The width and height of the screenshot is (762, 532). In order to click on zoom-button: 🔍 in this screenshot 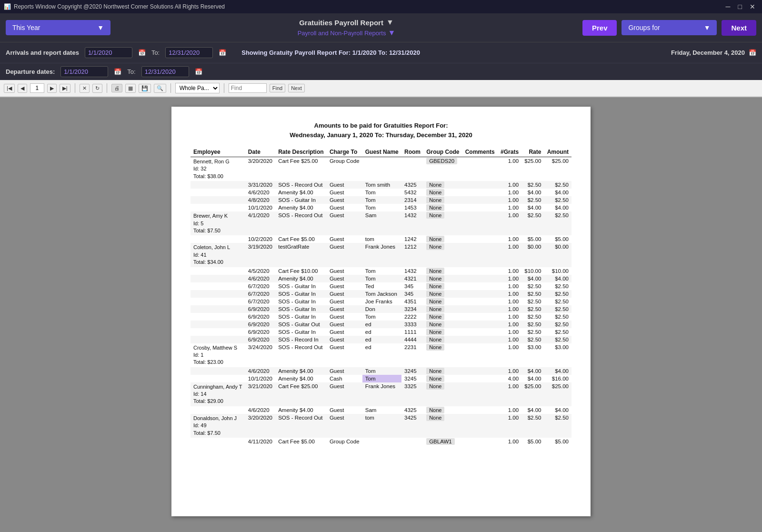, I will do `click(160, 89)`.